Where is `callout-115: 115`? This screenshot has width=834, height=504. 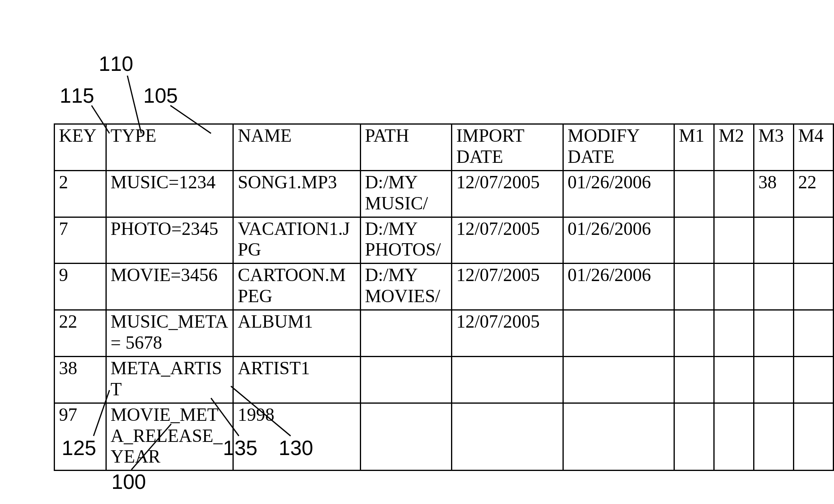 callout-115: 115 is located at coordinates (77, 96).